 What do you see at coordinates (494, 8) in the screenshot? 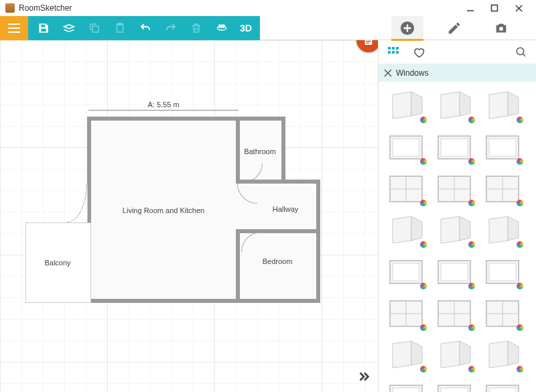
I see `maximize-button` at bounding box center [494, 8].